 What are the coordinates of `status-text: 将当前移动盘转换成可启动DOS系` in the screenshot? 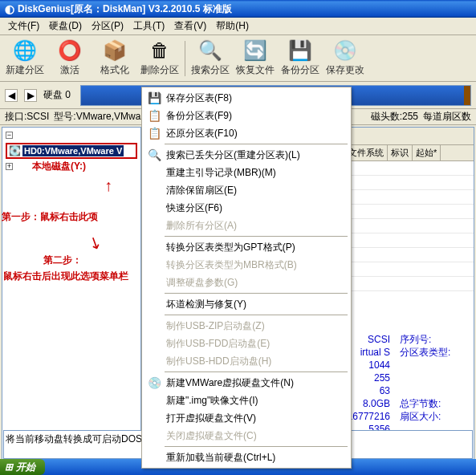 It's located at (79, 439).